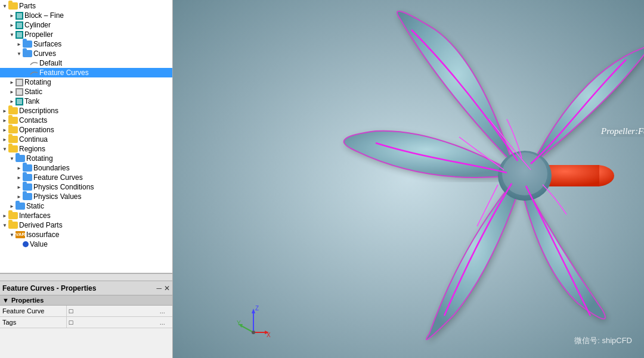  Describe the element at coordinates (58, 178) in the screenshot. I see `tree-item-label: Feature Curves` at that location.